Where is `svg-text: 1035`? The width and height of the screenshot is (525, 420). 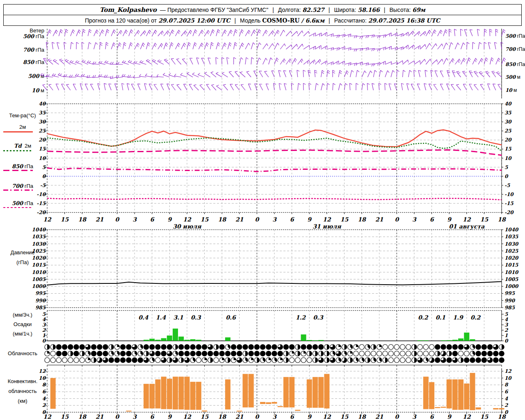 svg-text: 1035 is located at coordinates (39, 237).